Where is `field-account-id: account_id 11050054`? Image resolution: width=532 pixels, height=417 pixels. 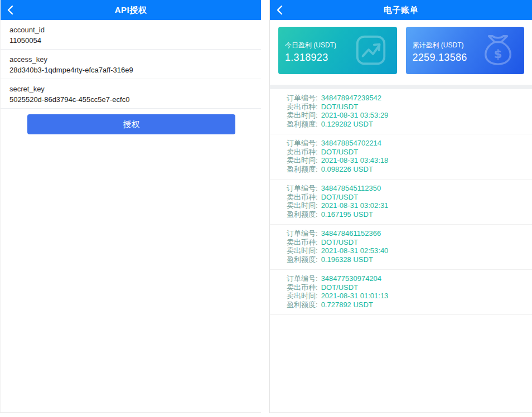
field-account-id: account_id 11050054 is located at coordinates (130, 35).